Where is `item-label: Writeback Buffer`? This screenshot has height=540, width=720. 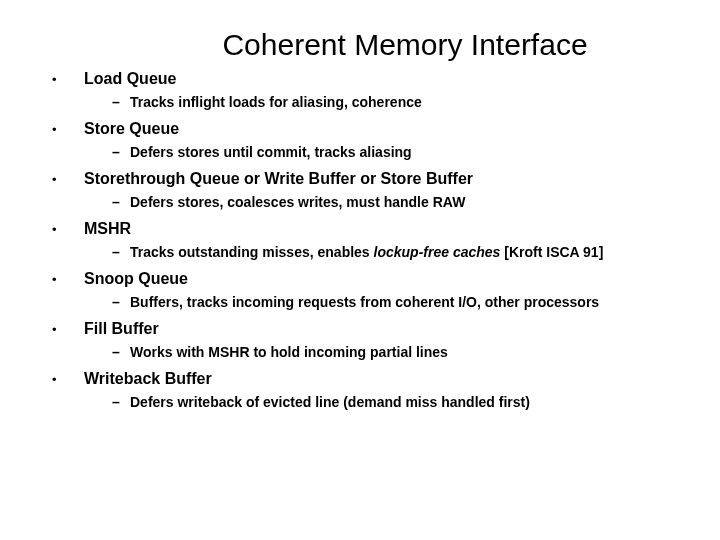
item-label: Writeback Buffer is located at coordinates (148, 379).